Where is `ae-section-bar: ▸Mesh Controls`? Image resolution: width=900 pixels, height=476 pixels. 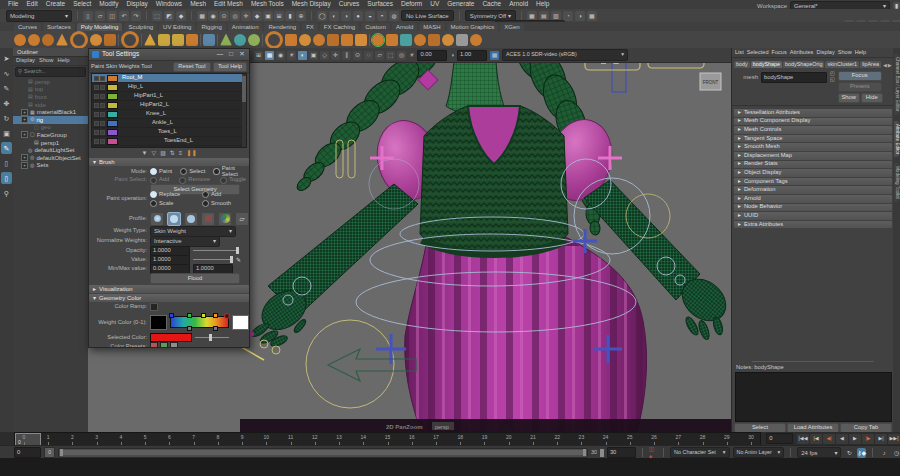
ae-section-bar: ▸Mesh Controls is located at coordinates (813, 130).